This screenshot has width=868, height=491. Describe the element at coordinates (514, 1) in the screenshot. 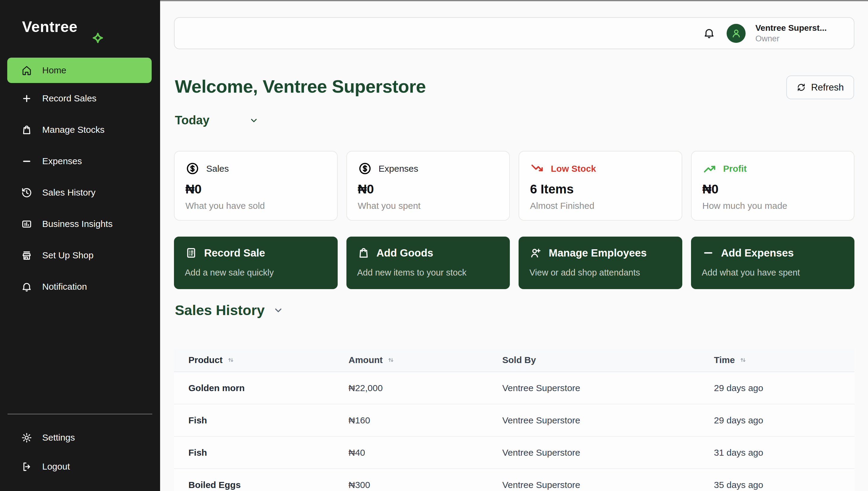

I see `window-top-edge` at that location.